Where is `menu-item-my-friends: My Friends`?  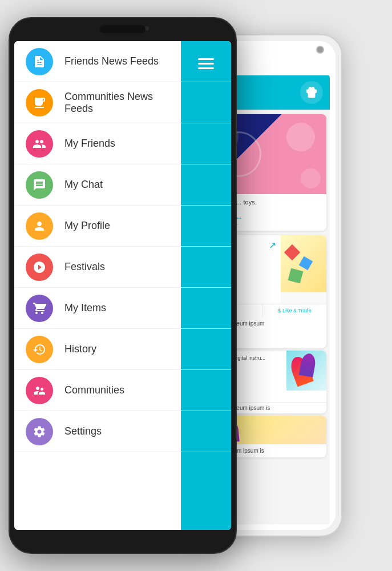
menu-item-my-friends: My Friends is located at coordinates (123, 144).